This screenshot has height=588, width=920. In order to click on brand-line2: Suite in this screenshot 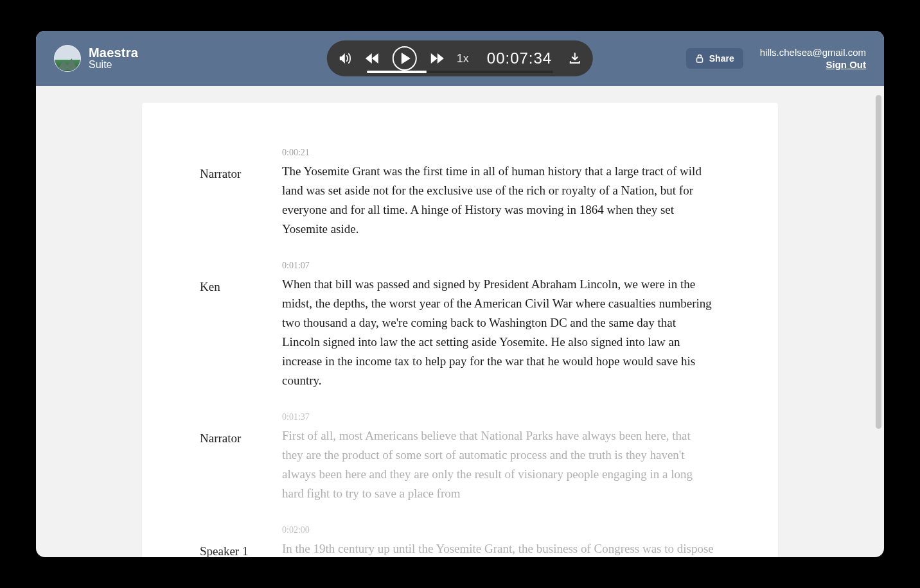, I will do `click(113, 65)`.